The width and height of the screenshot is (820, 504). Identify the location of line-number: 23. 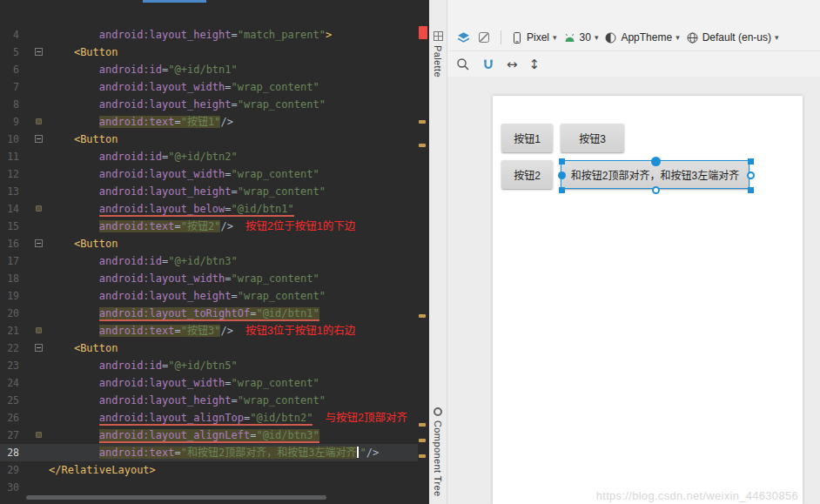
(10, 366).